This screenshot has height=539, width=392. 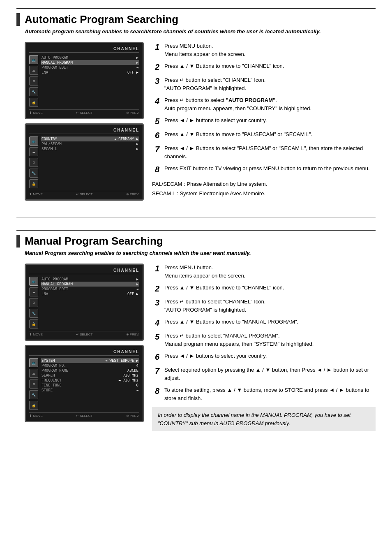 What do you see at coordinates (264, 189) in the screenshot?
I see `automatic-footnotes: PAL/SECAM : Phase Alternation by Line sy…` at bounding box center [264, 189].